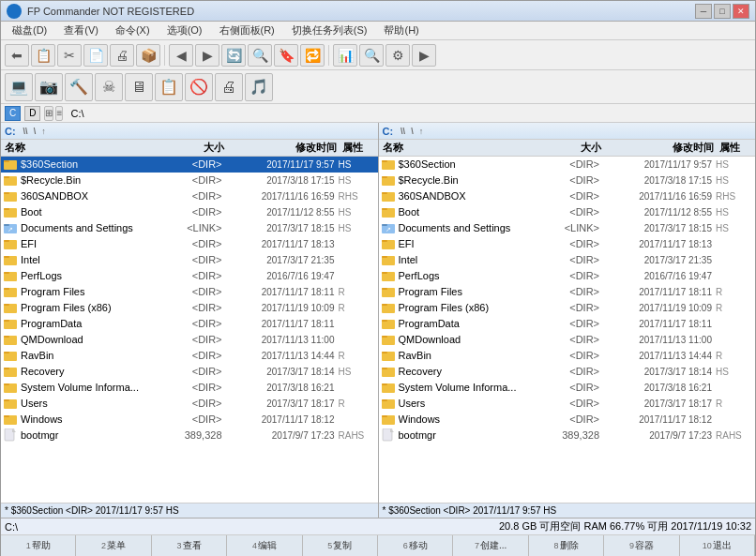 Image resolution: width=756 pixels, height=556 pixels. What do you see at coordinates (36, 131) in the screenshot?
I see `left-nav-root: \` at bounding box center [36, 131].